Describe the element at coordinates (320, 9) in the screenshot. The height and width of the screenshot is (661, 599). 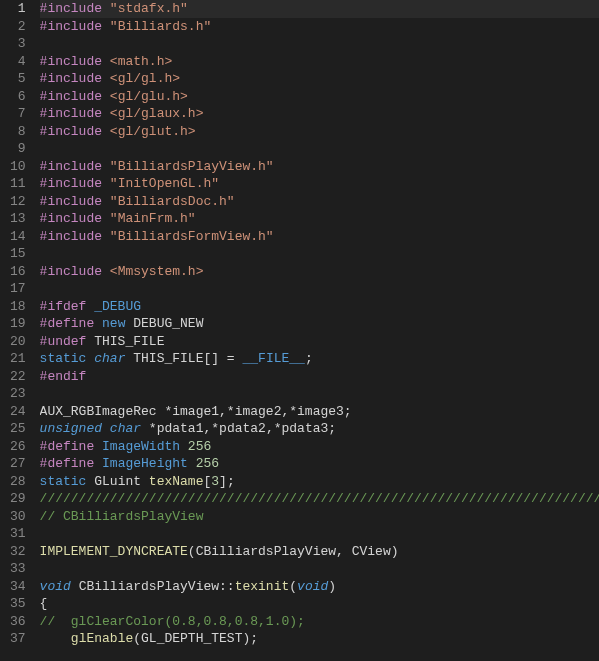
I see `code-line: #include "stdafx.h"` at that location.